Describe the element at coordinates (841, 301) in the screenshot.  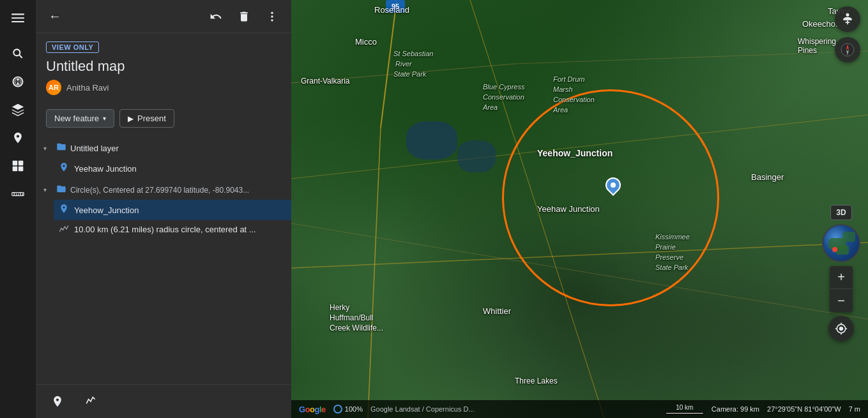
I see `zoom-out-button: −` at that location.